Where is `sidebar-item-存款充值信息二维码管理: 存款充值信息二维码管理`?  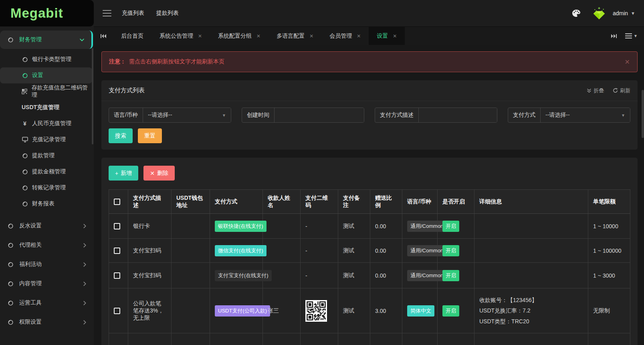 sidebar-item-存款充值信息二维码管理: 存款充值信息二维码管理 is located at coordinates (47, 91).